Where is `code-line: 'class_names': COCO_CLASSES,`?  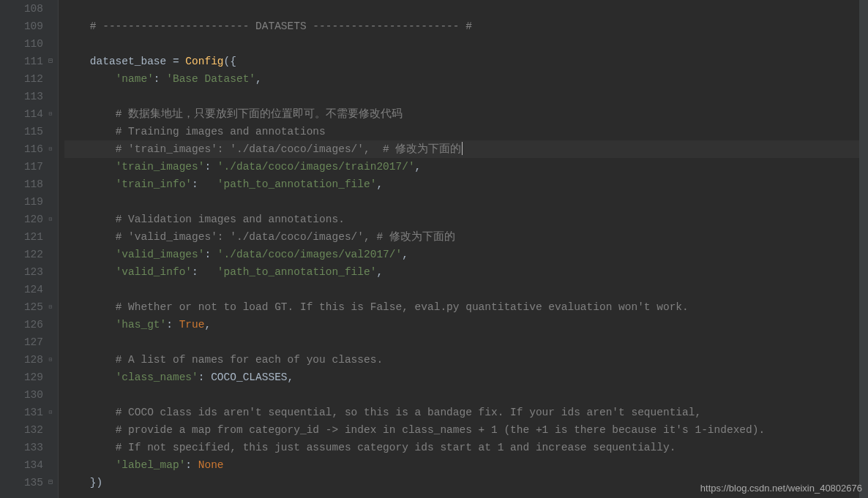 code-line: 'class_names': COCO_CLASSES, is located at coordinates (466, 377).